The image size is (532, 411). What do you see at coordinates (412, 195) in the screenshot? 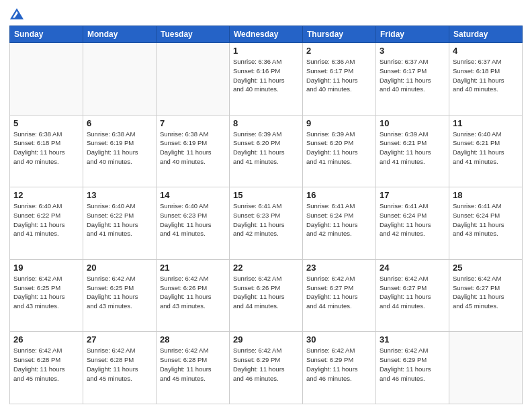
I see `day-number: 17` at bounding box center [412, 195].